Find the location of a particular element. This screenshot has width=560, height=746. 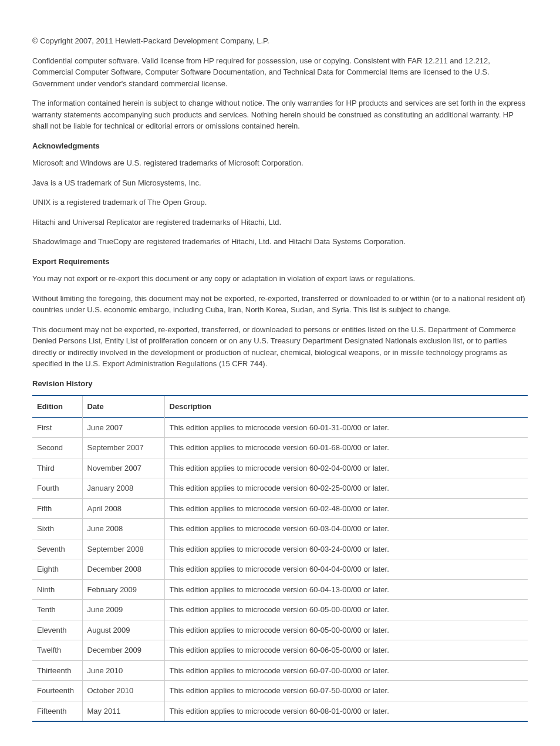

cell-date: May 2011 is located at coordinates (123, 711).